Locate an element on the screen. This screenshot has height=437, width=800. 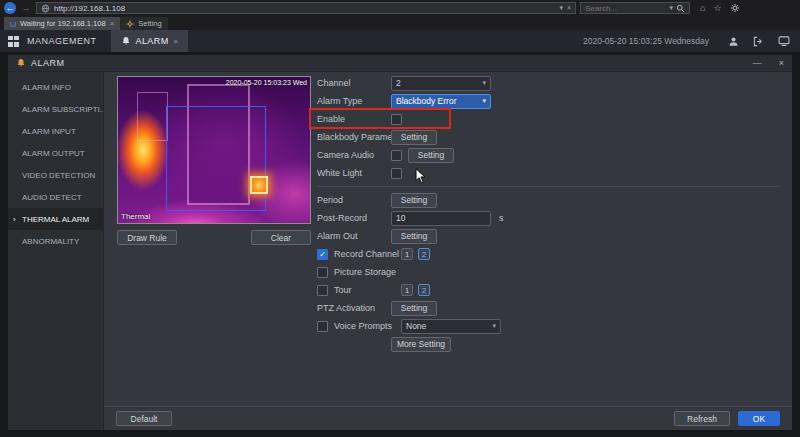
alarm-out-setting-button: Setting is located at coordinates (414, 236).